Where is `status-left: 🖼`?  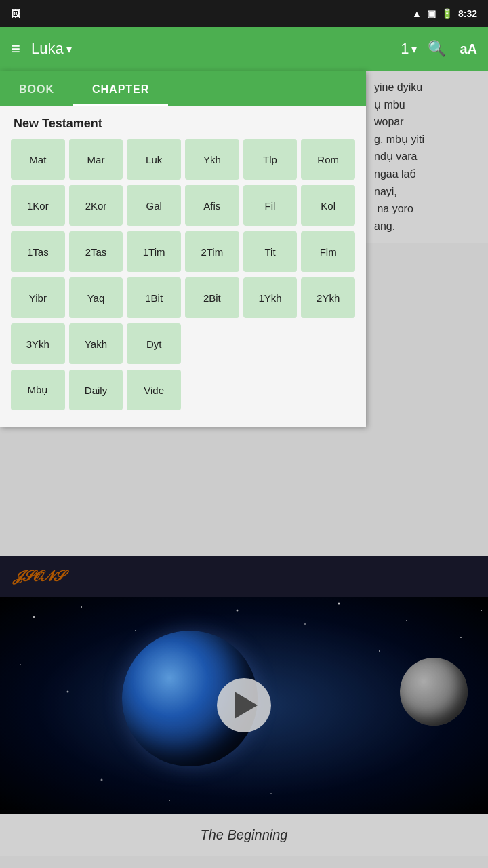
status-left: 🖼 is located at coordinates (16, 14).